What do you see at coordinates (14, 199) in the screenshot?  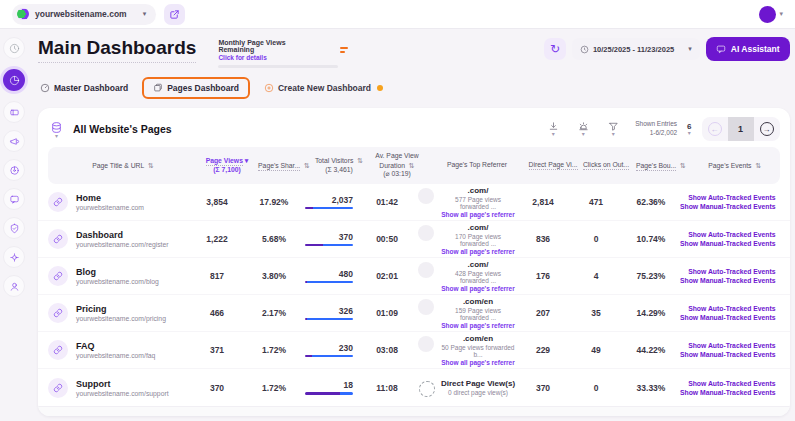 I see `sidebar-item-feedback` at bounding box center [14, 199].